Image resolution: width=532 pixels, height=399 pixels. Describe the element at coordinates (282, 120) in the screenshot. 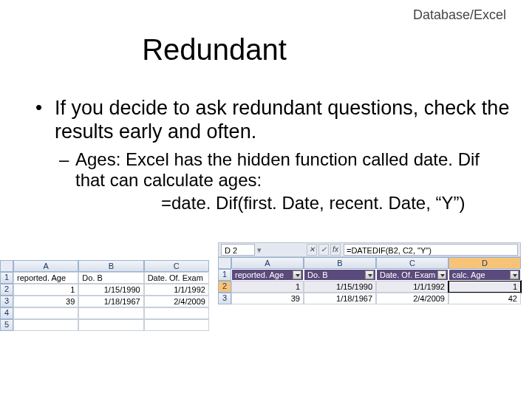

I see `bullet-text: If you decide to ask redundant questions…` at that location.